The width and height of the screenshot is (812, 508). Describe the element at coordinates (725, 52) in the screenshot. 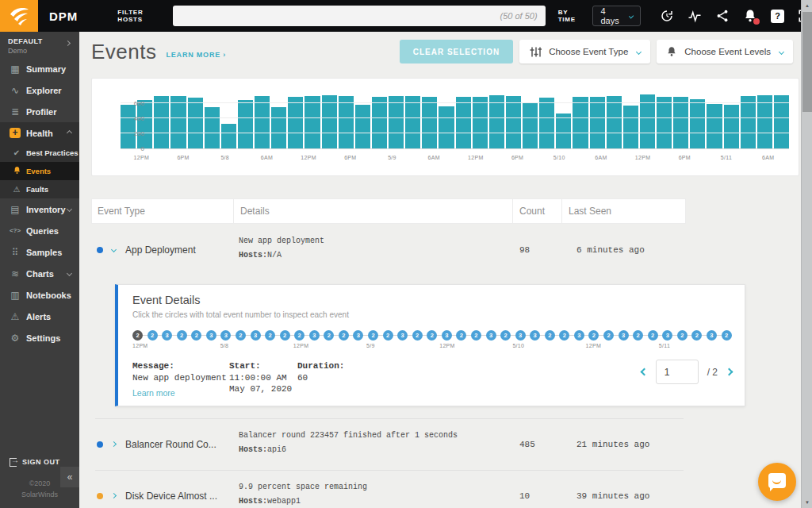

I see `choose-event-levels-button: Choose Event Levels` at that location.